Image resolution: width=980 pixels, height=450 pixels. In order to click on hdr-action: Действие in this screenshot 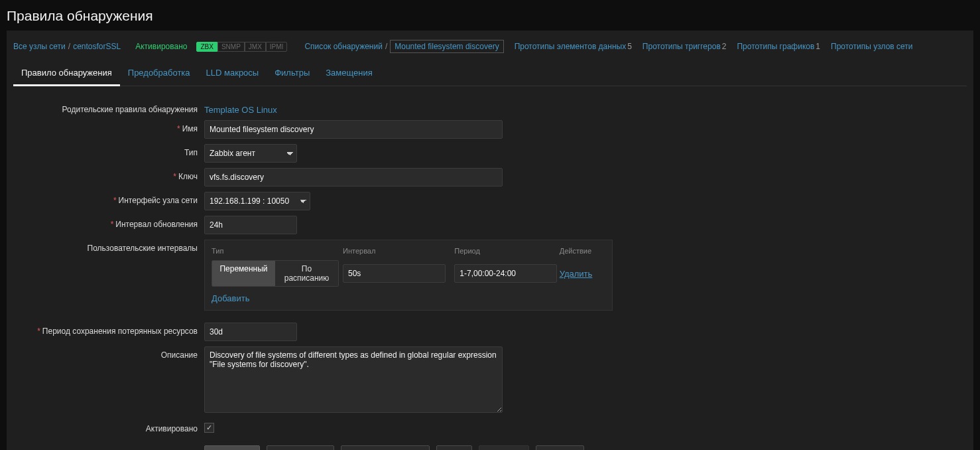, I will do `click(582, 251)`.